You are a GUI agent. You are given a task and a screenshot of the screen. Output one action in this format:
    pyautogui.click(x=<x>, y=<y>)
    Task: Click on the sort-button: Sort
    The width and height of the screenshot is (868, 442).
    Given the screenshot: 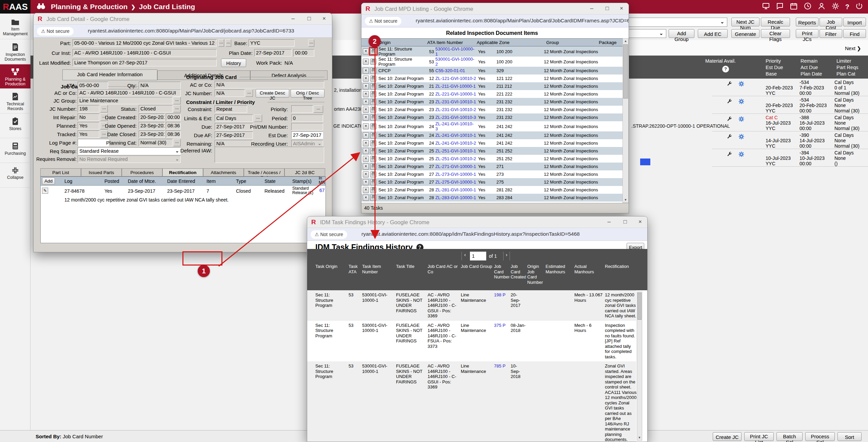 What is the action you would take?
    pyautogui.click(x=850, y=437)
    